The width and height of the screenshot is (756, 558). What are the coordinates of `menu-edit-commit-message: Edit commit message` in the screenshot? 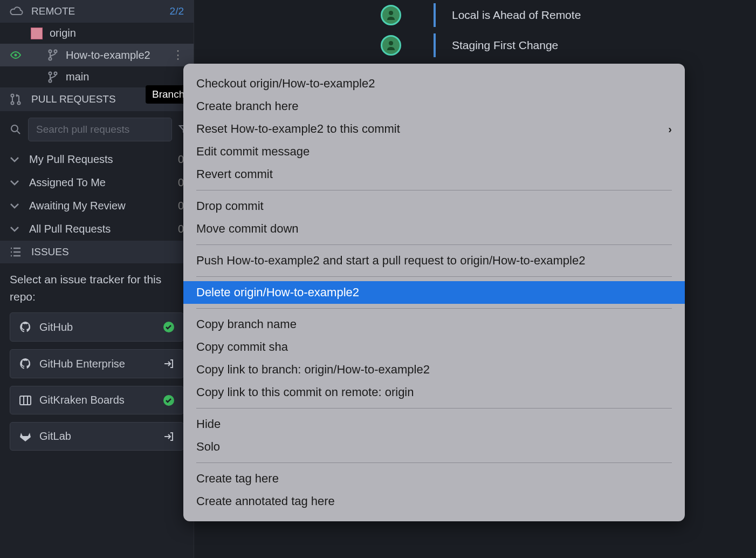 It's located at (434, 152).